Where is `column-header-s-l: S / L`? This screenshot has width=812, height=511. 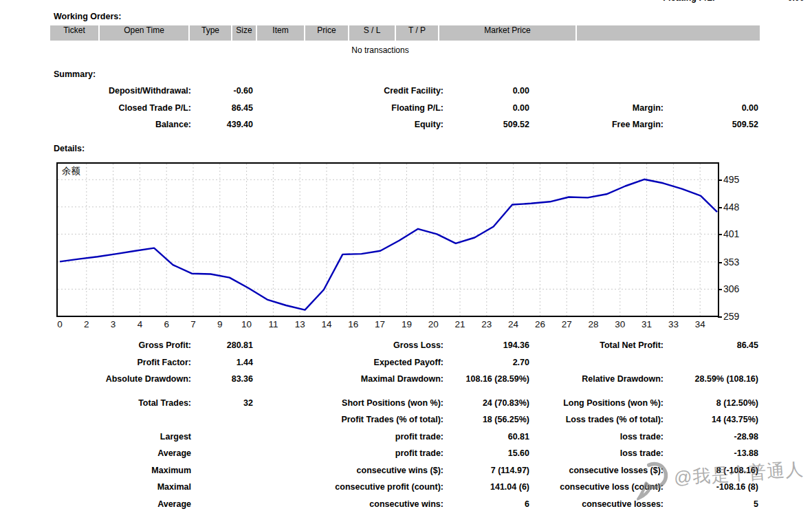
column-header-s-l: S / L is located at coordinates (372, 33).